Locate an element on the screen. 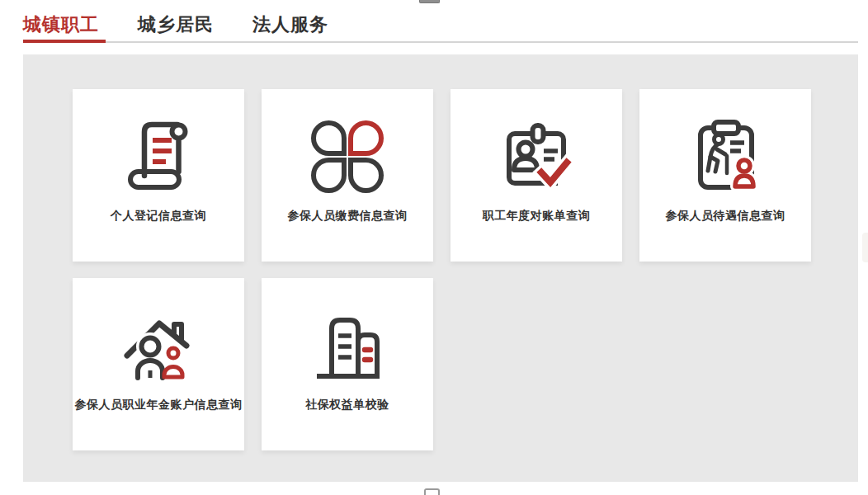 The width and height of the screenshot is (868, 495). service-card-rights-statement-verify: 社保权益单校验 is located at coordinates (347, 365).